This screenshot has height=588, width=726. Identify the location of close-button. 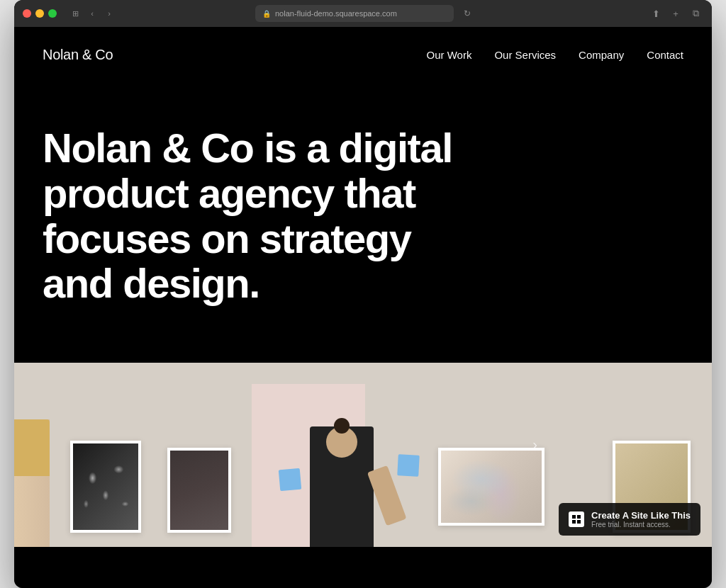
(27, 13).